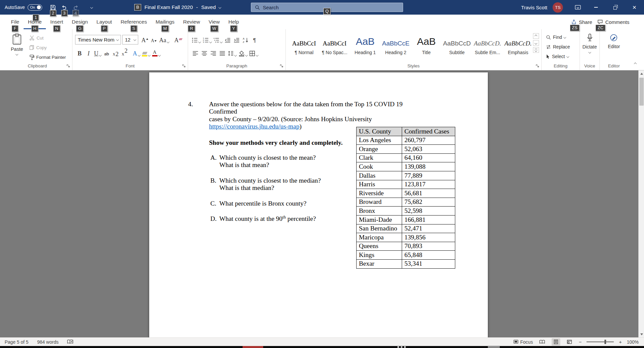  I want to click on styles-dialog-launcher, so click(538, 66).